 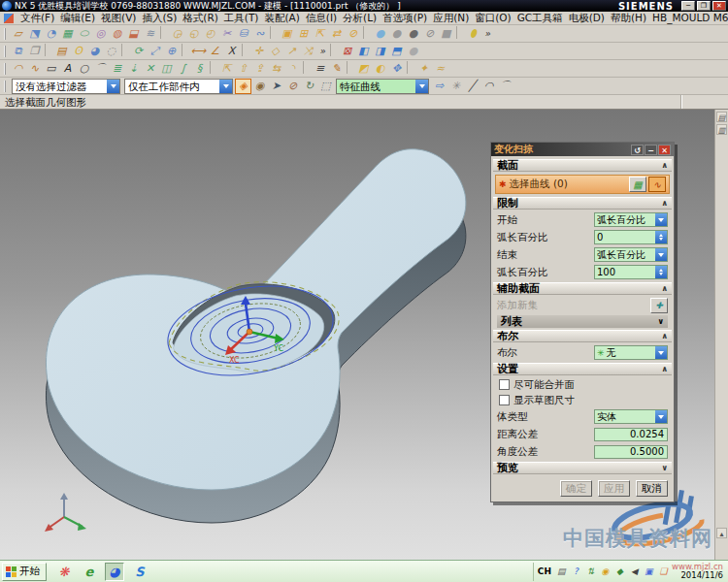 I want to click on end-arc-pct-spinner: 100, so click(x=631, y=272).